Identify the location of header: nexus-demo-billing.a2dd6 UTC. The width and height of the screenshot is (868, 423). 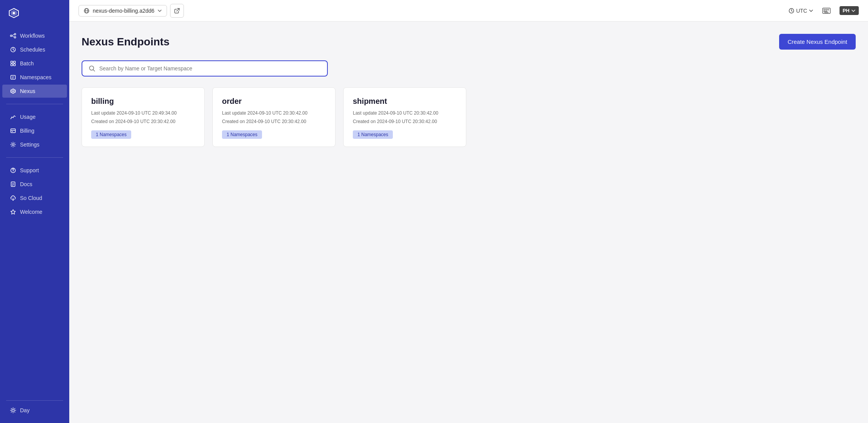
(469, 11).